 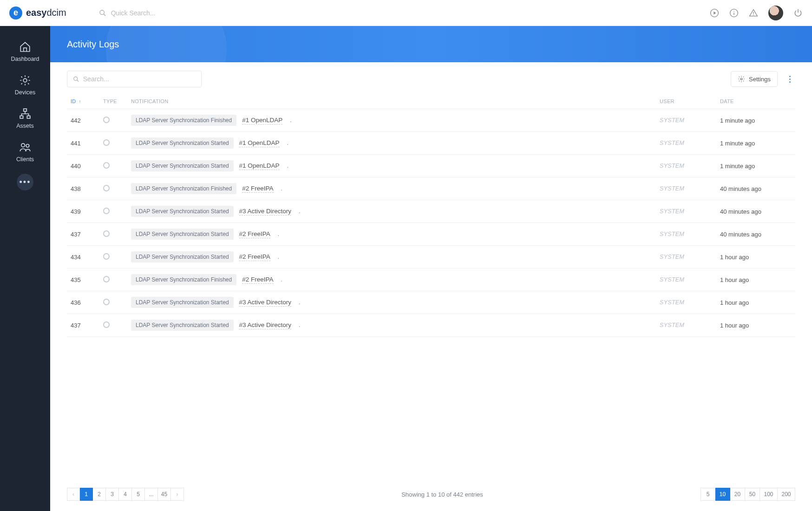 What do you see at coordinates (83, 166) in the screenshot?
I see `cell-id: 440` at bounding box center [83, 166].